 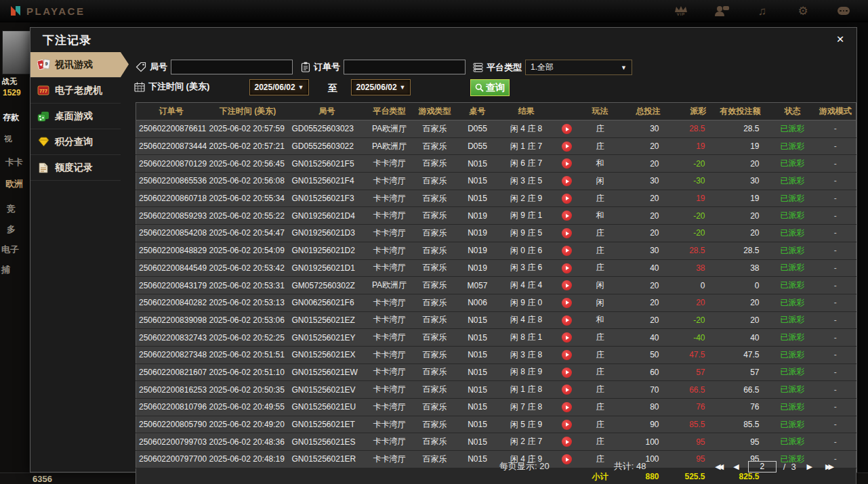 What do you see at coordinates (327, 164) in the screenshot?
I see `cell-round-no: GN015256021F5` at bounding box center [327, 164].